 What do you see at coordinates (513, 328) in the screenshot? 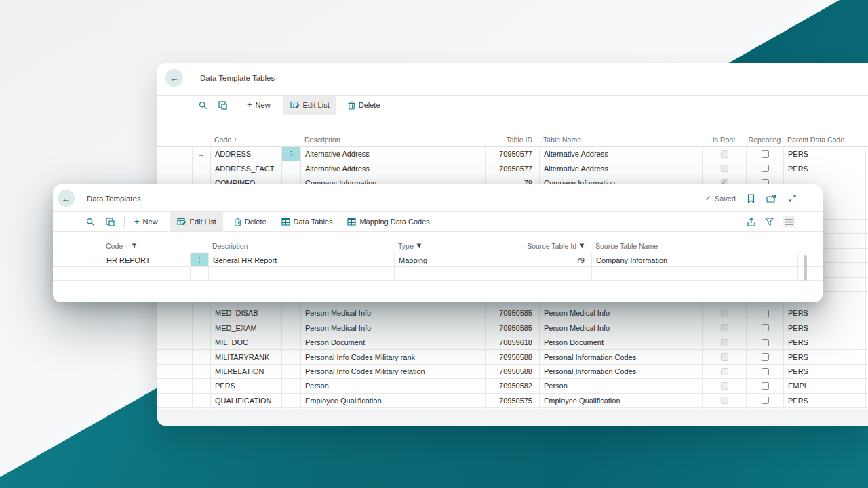
I see `table-row: MED_EXAMPerson Medical Info70950585Perso…` at bounding box center [513, 328].